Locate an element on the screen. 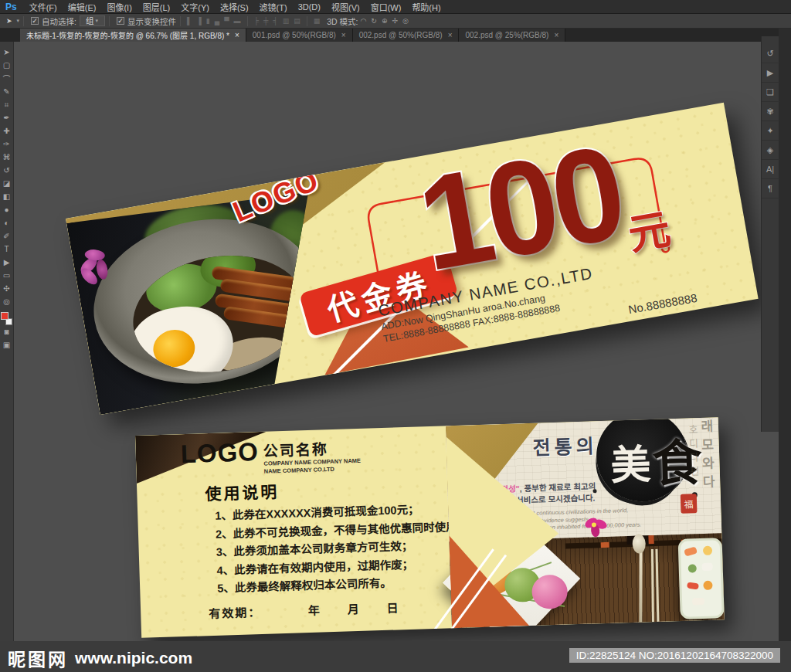 The image size is (791, 672). align-center-v-icon: ▀ is located at coordinates (226, 21).